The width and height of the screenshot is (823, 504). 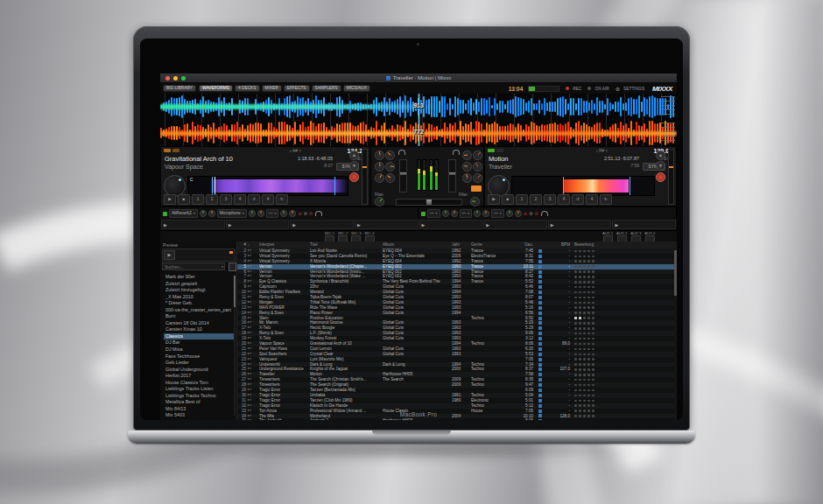 I want to click on deck1-loop-in-button: ↺, so click(x=254, y=200).